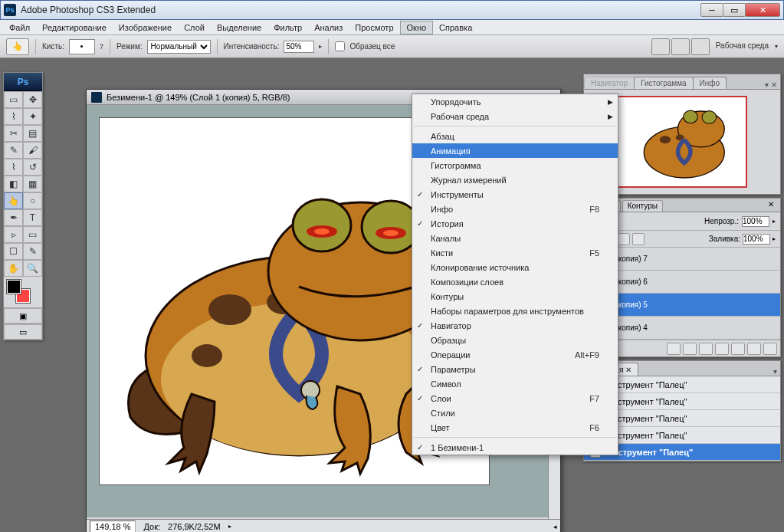 The width and height of the screenshot is (784, 532). Describe the element at coordinates (712, 10) in the screenshot. I see `minimize-button: ─` at that location.